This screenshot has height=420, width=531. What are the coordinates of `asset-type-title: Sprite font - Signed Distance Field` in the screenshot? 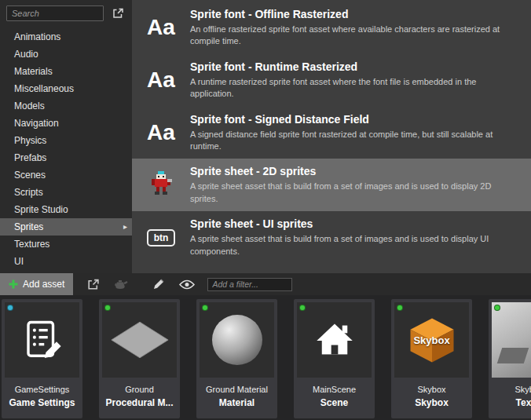 It's located at (355, 119).